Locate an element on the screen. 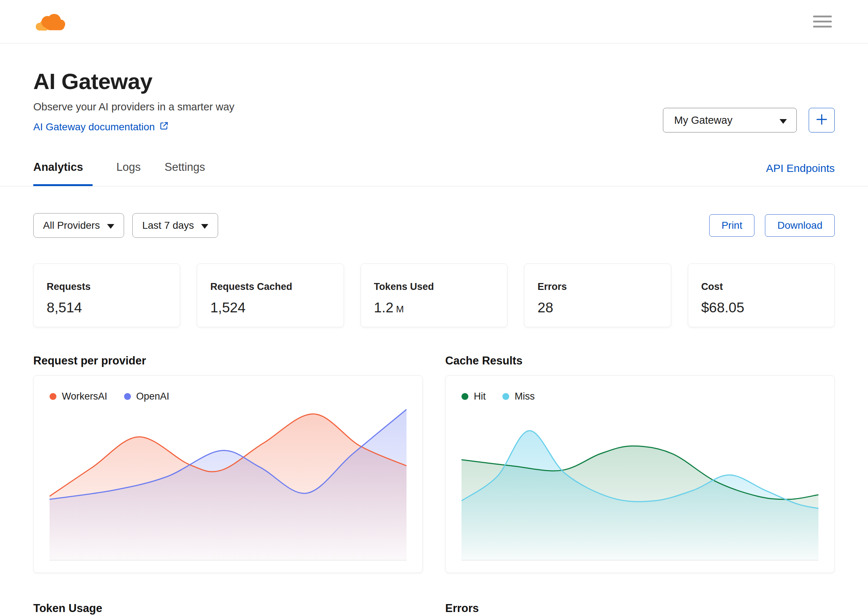  token-usage-title: Token Usage is located at coordinates (228, 608).